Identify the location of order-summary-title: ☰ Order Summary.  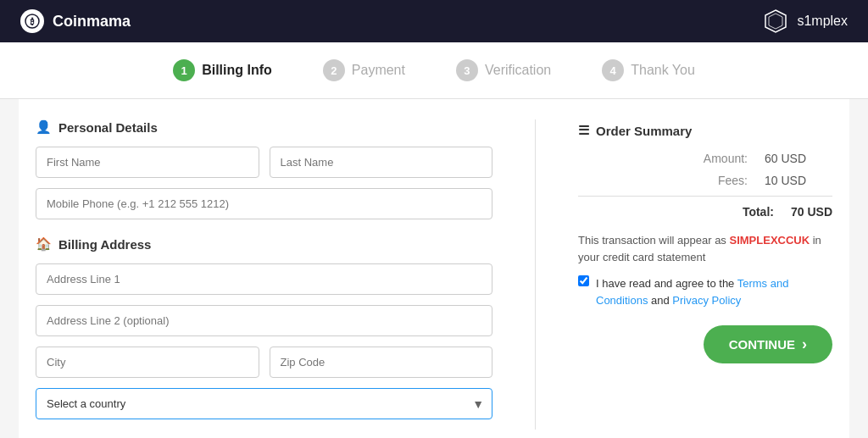
(705, 130).